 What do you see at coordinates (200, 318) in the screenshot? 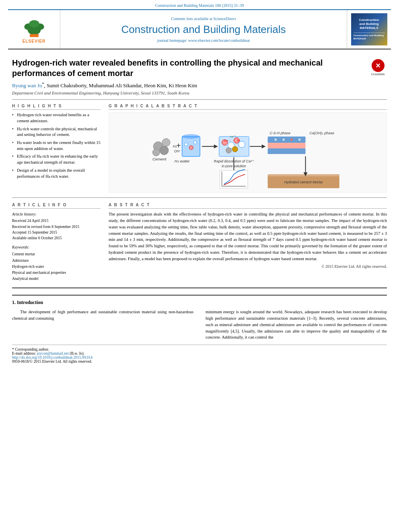
I see `introduction-section: 1. Introduction The development of high …` at bounding box center [200, 318].